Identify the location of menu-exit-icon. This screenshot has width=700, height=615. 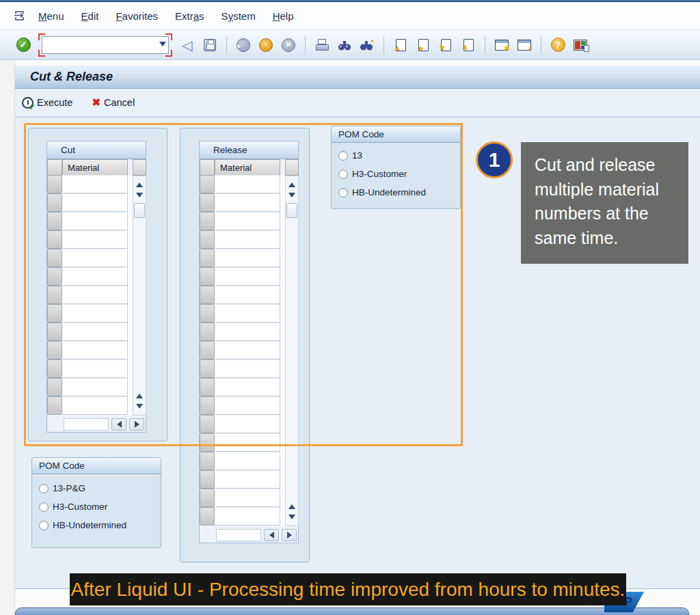
(21, 16).